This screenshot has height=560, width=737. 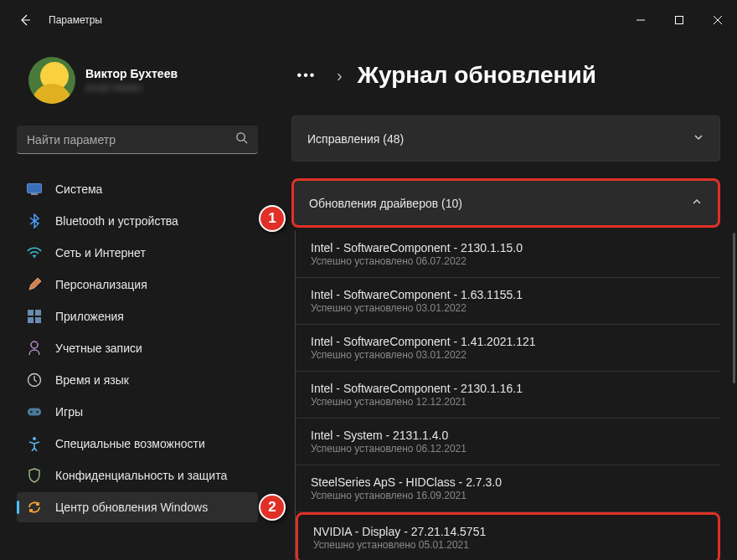 What do you see at coordinates (734, 308) in the screenshot?
I see `scrollbar` at bounding box center [734, 308].